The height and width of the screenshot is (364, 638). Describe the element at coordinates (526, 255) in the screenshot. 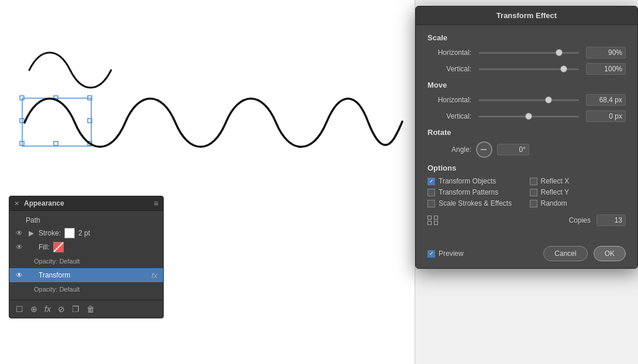

I see `dialog-footer: Preview Cancel OK` at that location.